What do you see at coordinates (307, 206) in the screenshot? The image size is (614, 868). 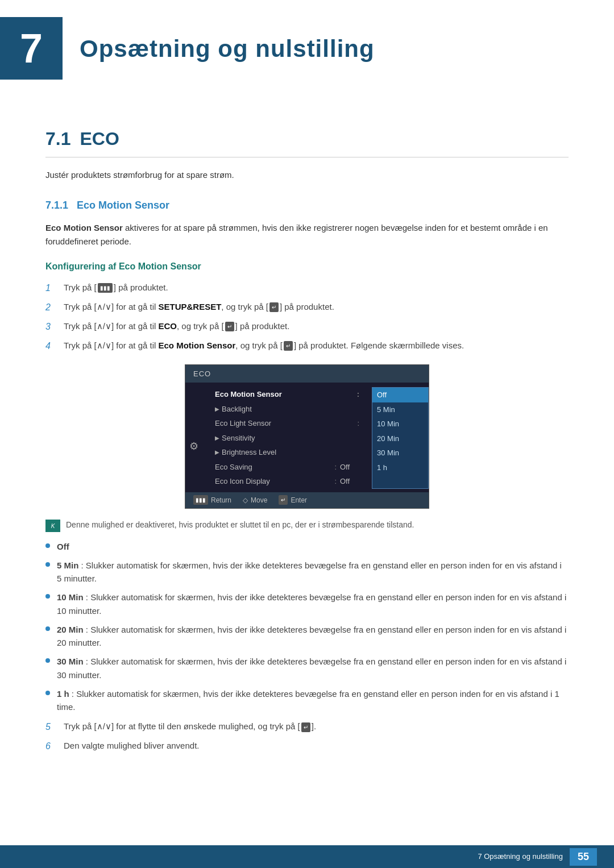 I see `subsection-7-1-1-heading: 7.1.1 Eco Motion Sensor` at bounding box center [307, 206].